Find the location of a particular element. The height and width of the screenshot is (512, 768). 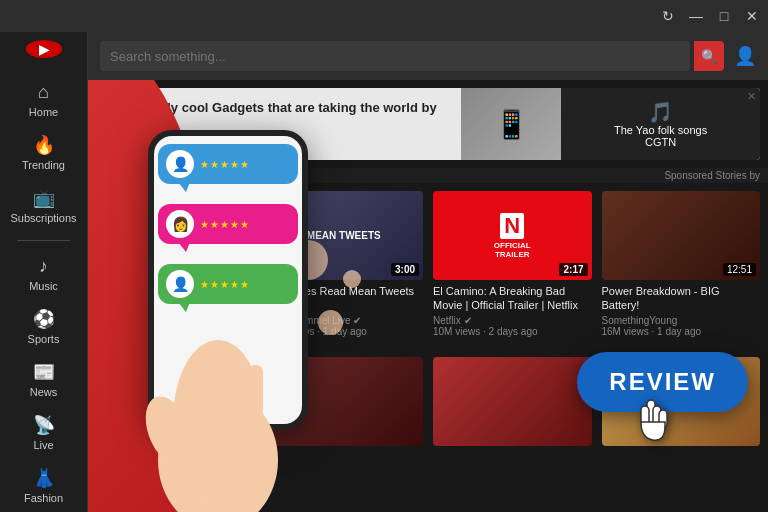

sidebar-item-news: 📰 News is located at coordinates (44, 380).